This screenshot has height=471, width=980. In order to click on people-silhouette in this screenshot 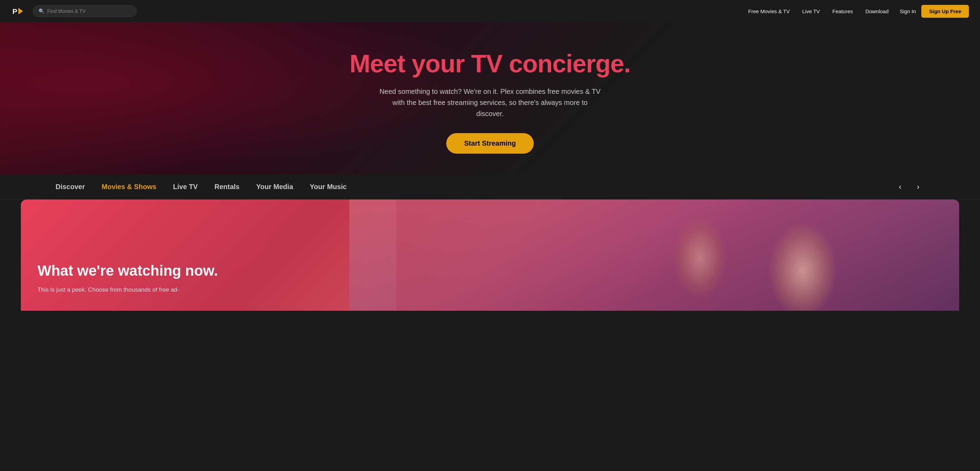, I will do `click(654, 255)`.